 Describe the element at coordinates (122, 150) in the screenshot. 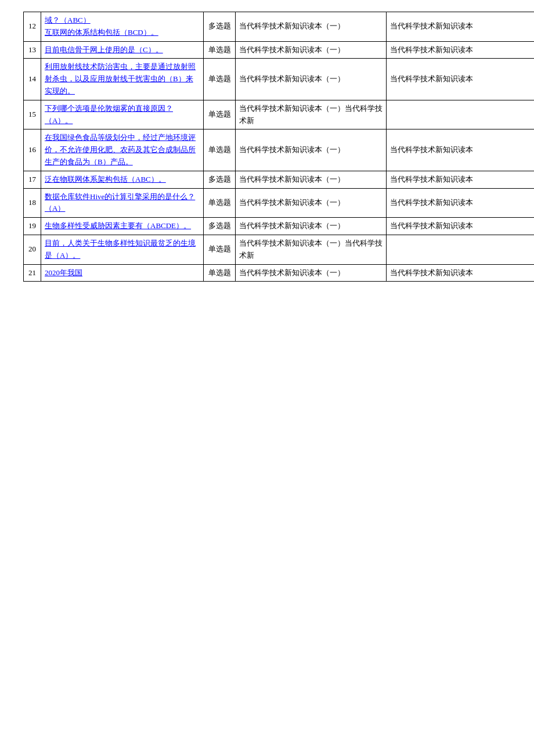

I see `question-text: 在我国绿色食品等级划分中，经过产地环境评价，不允许使用化肥、农药及其它合成制品所…` at that location.